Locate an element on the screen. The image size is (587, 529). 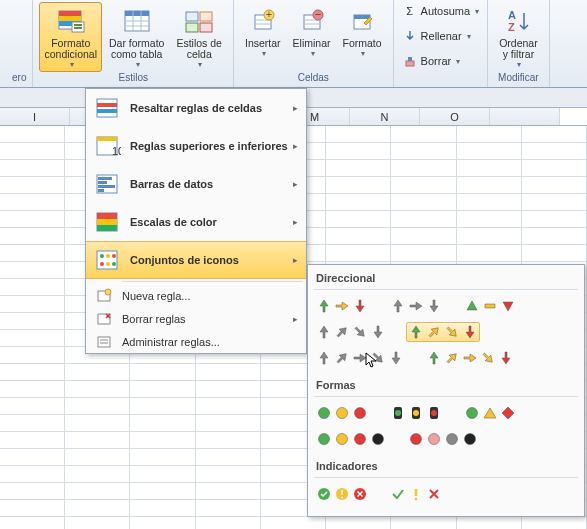
menu-resaltar-reglas: Resaltar reglas de celdas▸ is located at coordinates (196, 108).